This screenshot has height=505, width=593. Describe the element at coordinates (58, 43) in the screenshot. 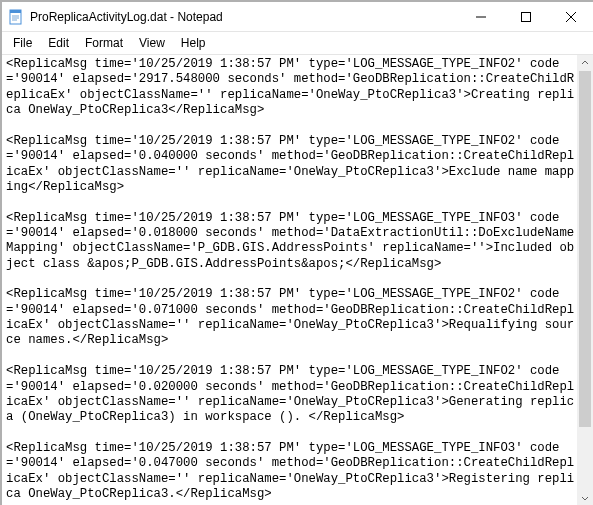

I see `menu-edit: Edit` at that location.